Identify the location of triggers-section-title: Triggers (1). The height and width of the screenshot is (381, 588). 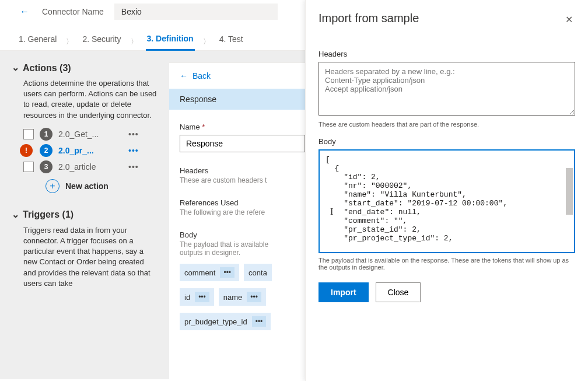
(48, 215).